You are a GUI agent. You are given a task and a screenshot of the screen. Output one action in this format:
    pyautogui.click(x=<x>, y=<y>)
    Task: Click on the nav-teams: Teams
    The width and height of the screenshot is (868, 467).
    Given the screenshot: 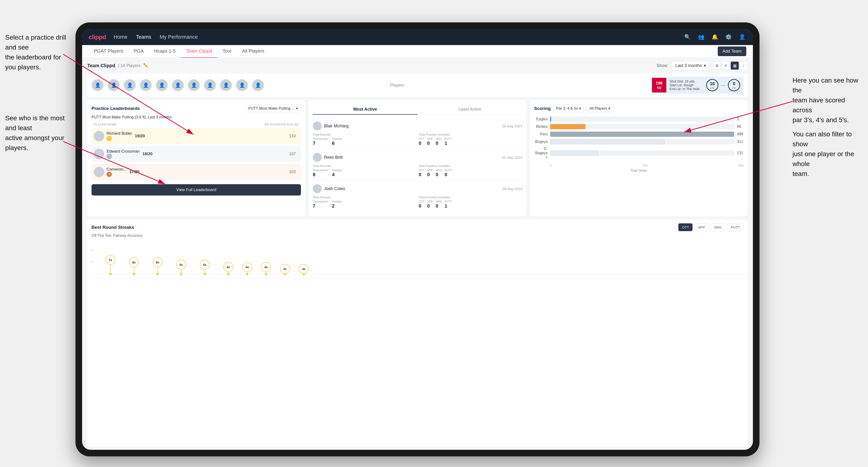 What is the action you would take?
    pyautogui.click(x=144, y=37)
    